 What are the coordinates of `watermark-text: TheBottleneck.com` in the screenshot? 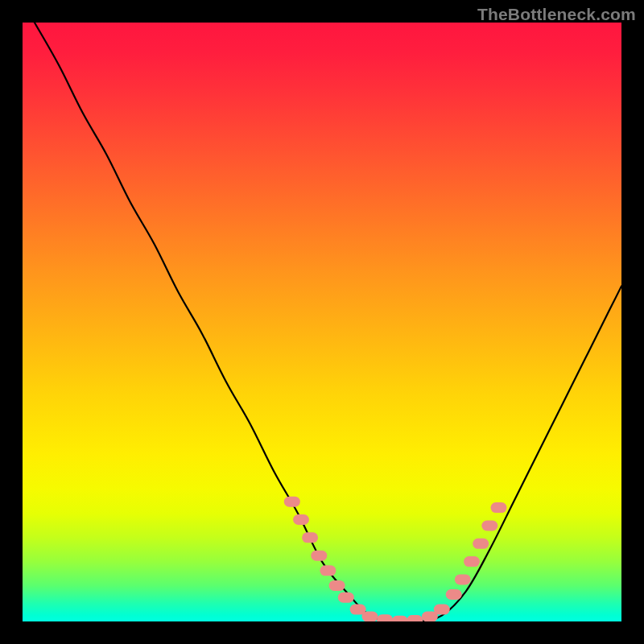 It's located at (557, 14).